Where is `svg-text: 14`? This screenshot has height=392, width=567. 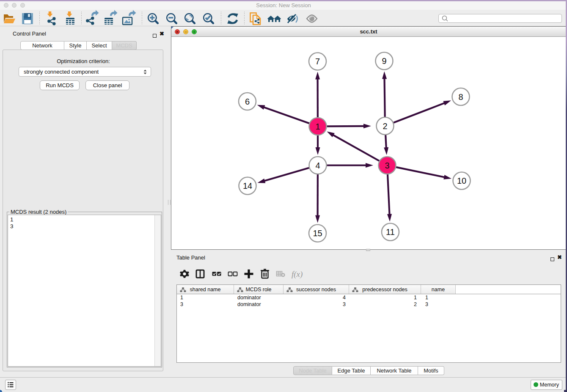 svg-text: 14 is located at coordinates (248, 186).